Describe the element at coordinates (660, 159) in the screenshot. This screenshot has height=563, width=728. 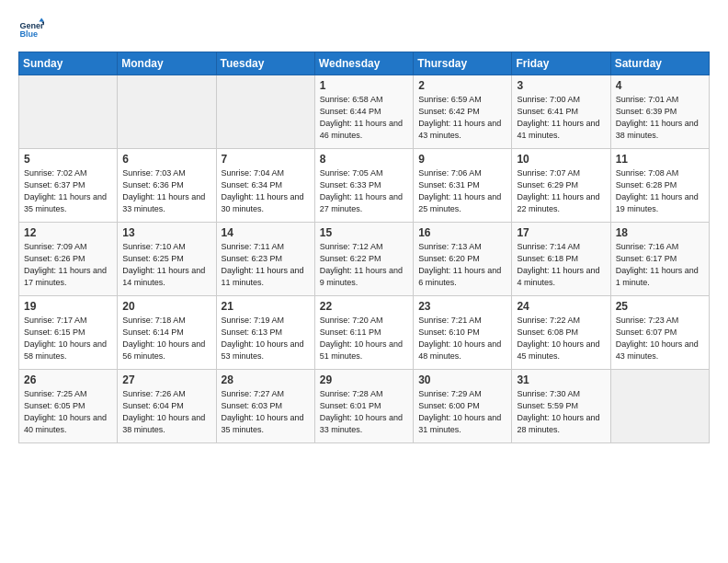
I see `day-number: 11` at that location.